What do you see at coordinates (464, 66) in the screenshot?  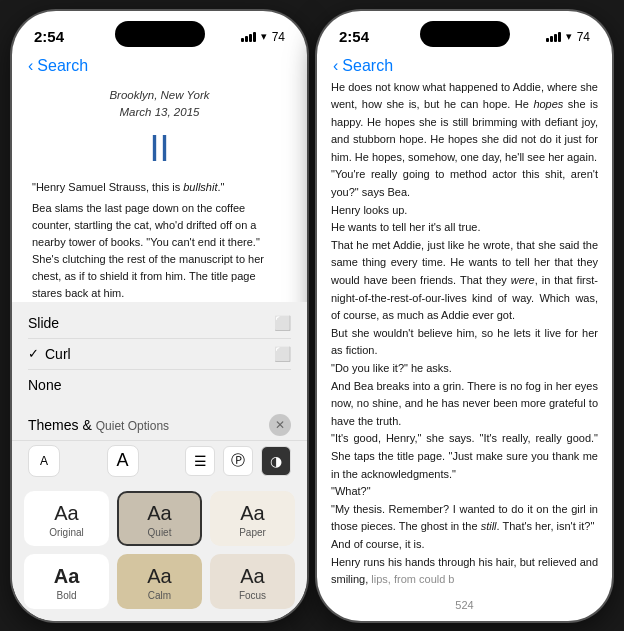 I see `back-button-right: ‹ Search` at bounding box center [464, 66].